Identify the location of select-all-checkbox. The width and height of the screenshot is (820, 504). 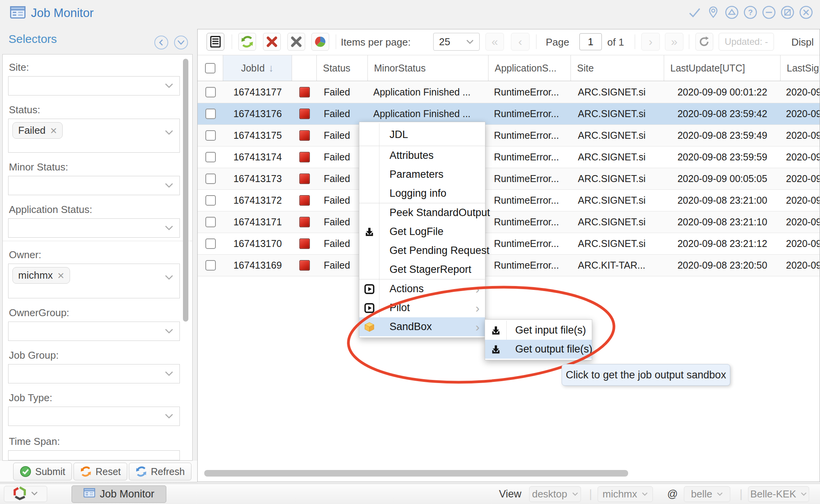
(210, 68).